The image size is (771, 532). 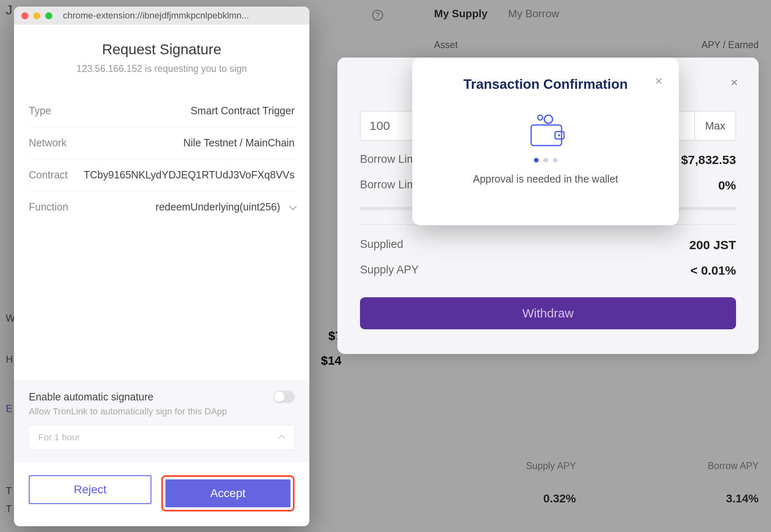 What do you see at coordinates (162, 412) in the screenshot?
I see `auto-sig-description: Allow TronLink to automatically sign for…` at bounding box center [162, 412].